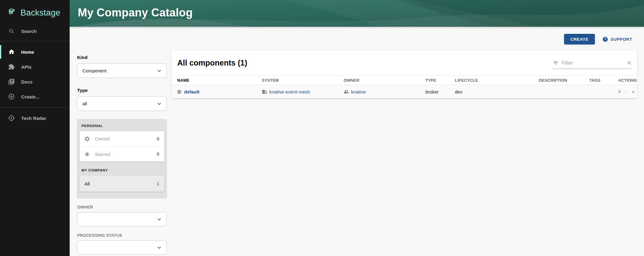  What do you see at coordinates (404, 92) in the screenshot?
I see `table-row: default knative-event-mesh` at bounding box center [404, 92].